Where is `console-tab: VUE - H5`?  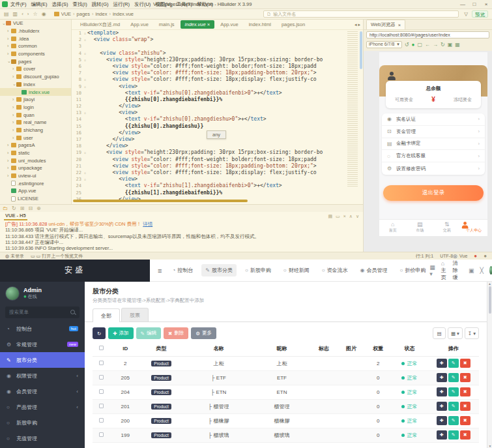 console-tab: VUE - H5 is located at coordinates (16, 217).